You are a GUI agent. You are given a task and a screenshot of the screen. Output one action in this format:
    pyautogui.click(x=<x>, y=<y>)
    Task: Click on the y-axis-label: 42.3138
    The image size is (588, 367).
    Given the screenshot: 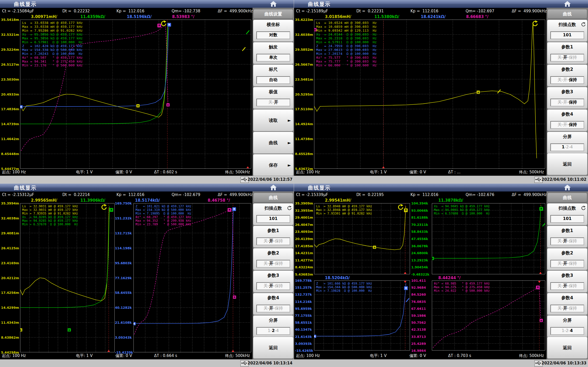 What is the action you would take?
    pyautogui.click(x=418, y=330)
    